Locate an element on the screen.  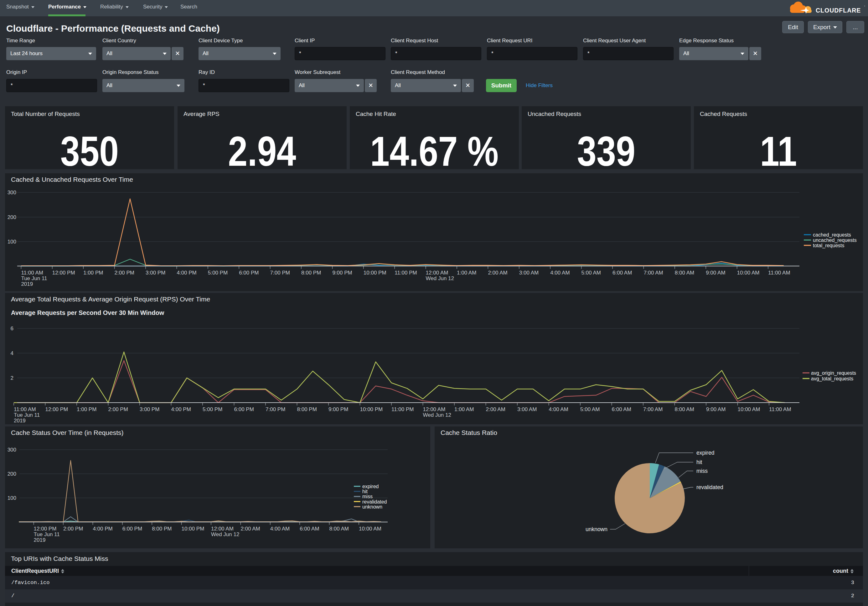
svg-text: CLOUDFLARE is located at coordinates (839, 10).